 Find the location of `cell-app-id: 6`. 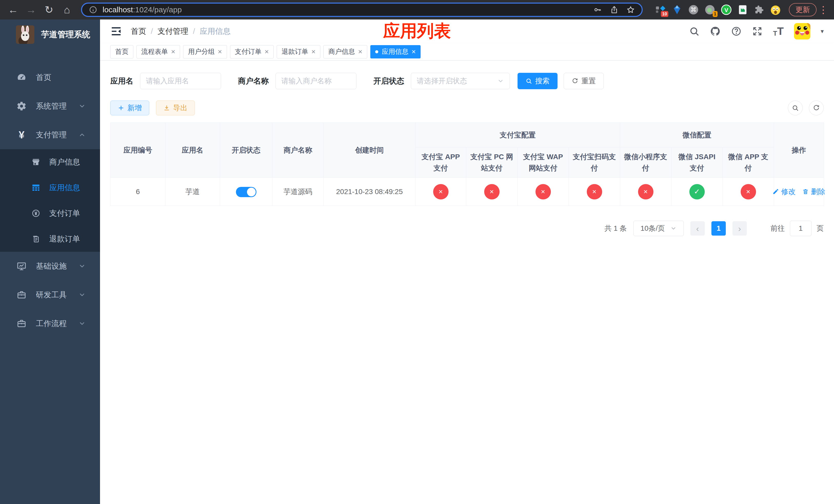

cell-app-id: 6 is located at coordinates (138, 192).